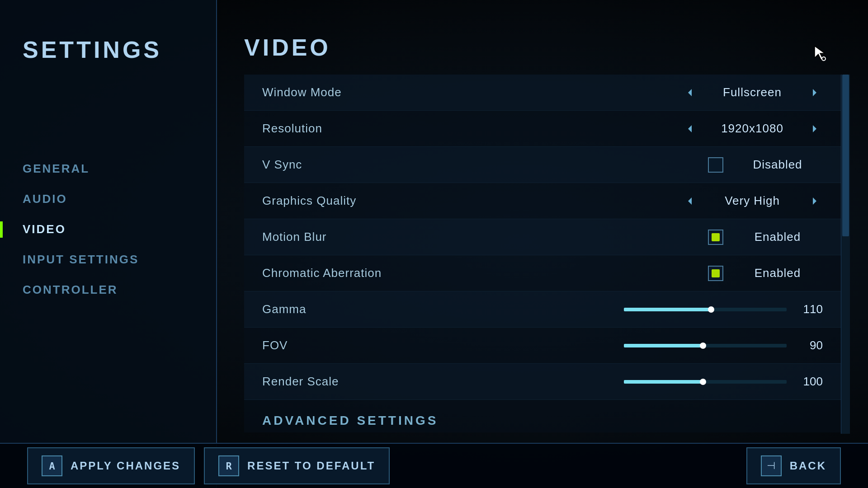 This screenshot has width=868, height=488. What do you see at coordinates (56, 169) in the screenshot?
I see `sidebar-item-label-general: GENERAL` at bounding box center [56, 169].